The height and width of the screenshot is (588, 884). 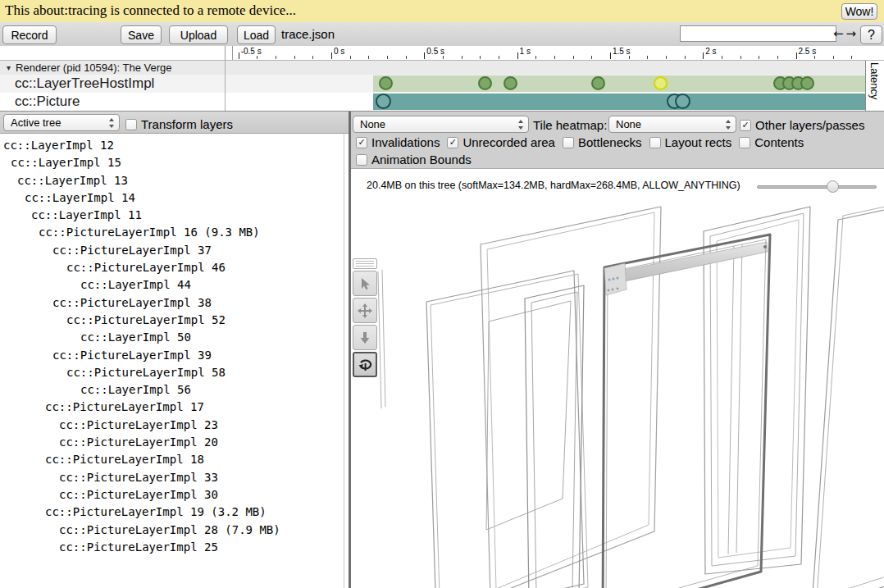 I want to click on layer-tree-item: cc::LayerImpl 44, so click(x=172, y=285).